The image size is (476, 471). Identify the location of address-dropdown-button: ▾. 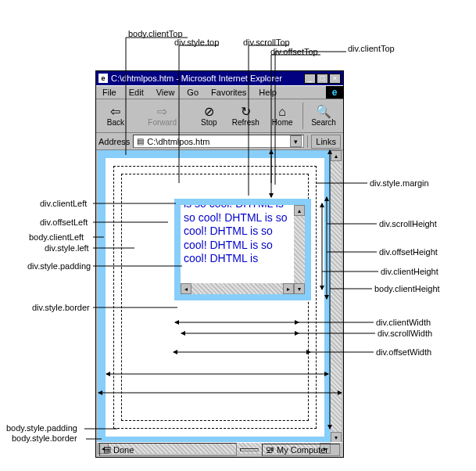
(295, 141).